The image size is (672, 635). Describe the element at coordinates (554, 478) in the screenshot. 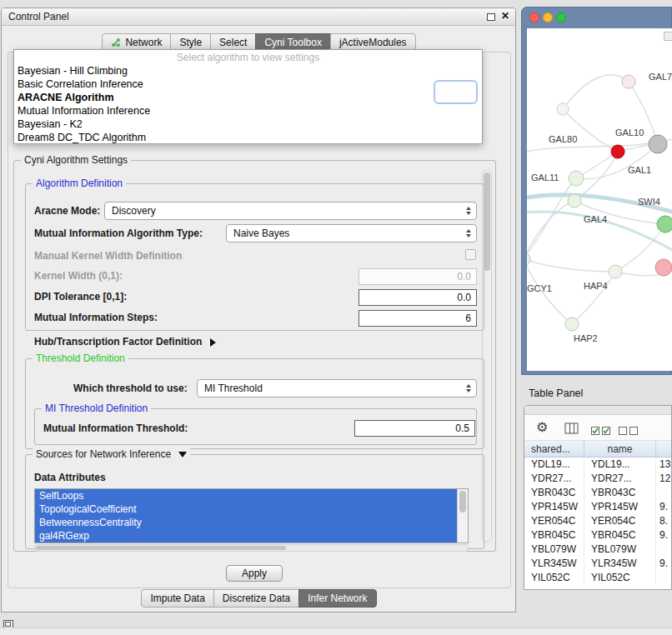

I see `cell-shared-name: YDR27...` at that location.